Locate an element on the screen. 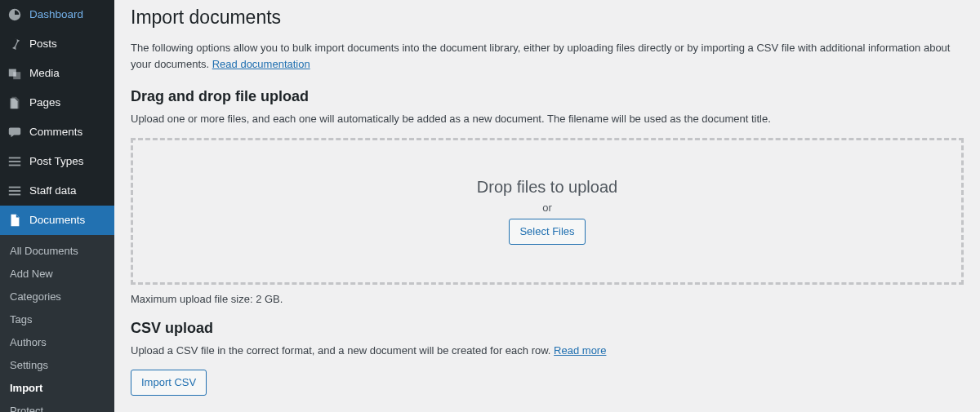 The image size is (980, 412). sidebar-submenu-documents: All Documents Add New Categories Tags Au… is located at coordinates (57, 323).